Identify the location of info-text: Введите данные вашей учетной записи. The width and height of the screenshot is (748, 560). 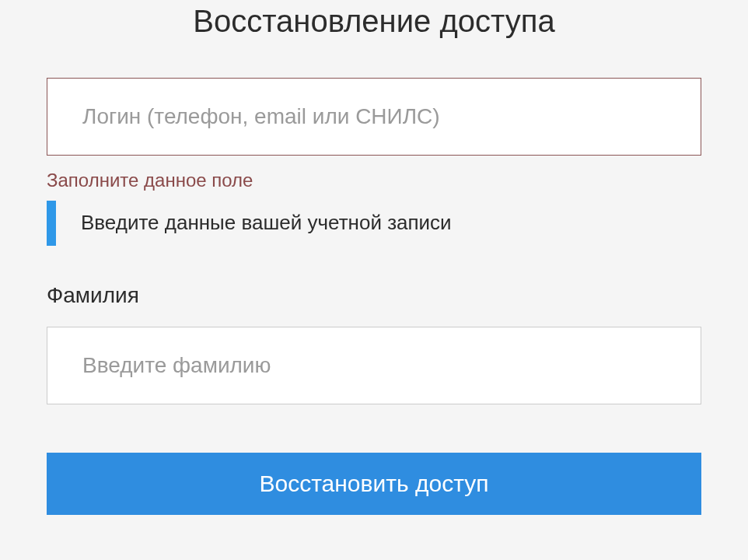
(266, 223).